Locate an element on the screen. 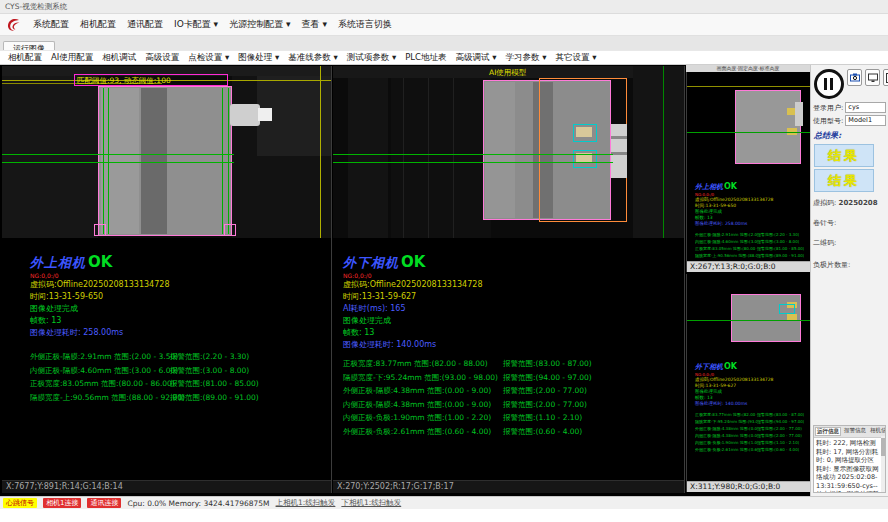 The image size is (888, 522). thumb-panel-top: 外上相机OK NG:0,0:/0 虚拟码:Offline202502081331… is located at coordinates (748, 172).